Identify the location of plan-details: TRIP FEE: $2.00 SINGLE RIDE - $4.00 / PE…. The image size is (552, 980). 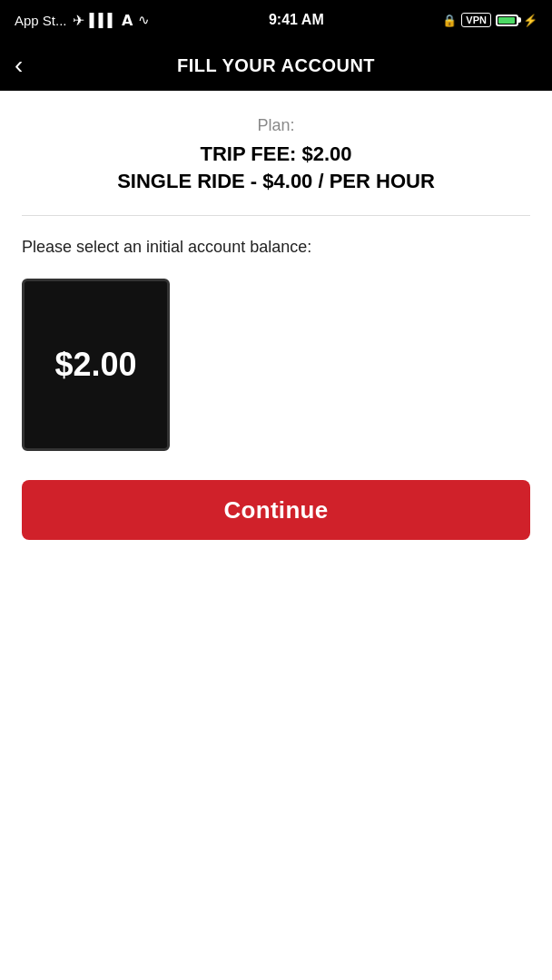
(276, 168).